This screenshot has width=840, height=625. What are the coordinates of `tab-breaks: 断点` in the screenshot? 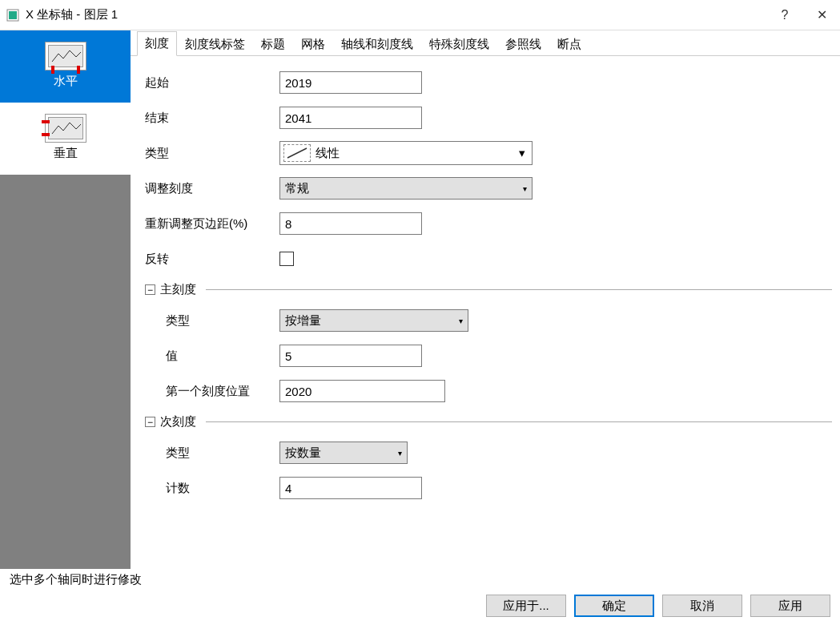 It's located at (569, 44).